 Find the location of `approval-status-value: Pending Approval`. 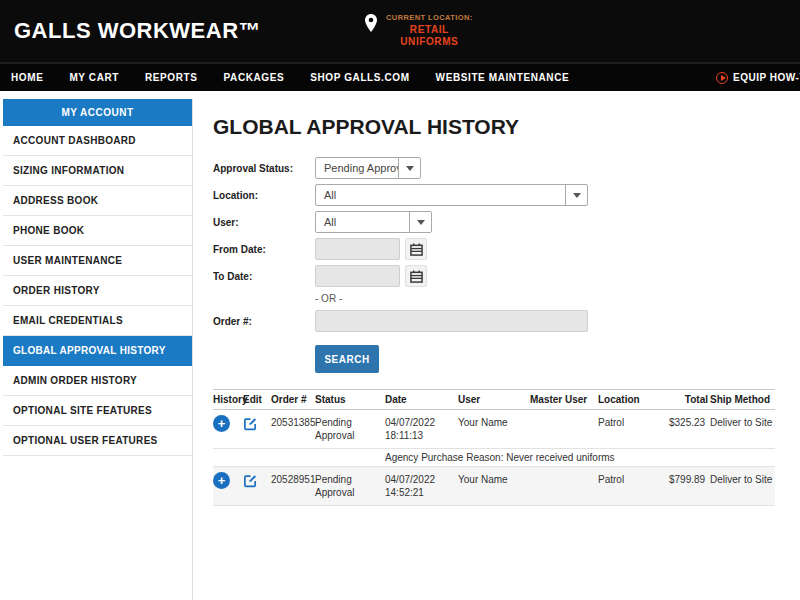

approval-status-value: Pending Approval is located at coordinates (357, 168).